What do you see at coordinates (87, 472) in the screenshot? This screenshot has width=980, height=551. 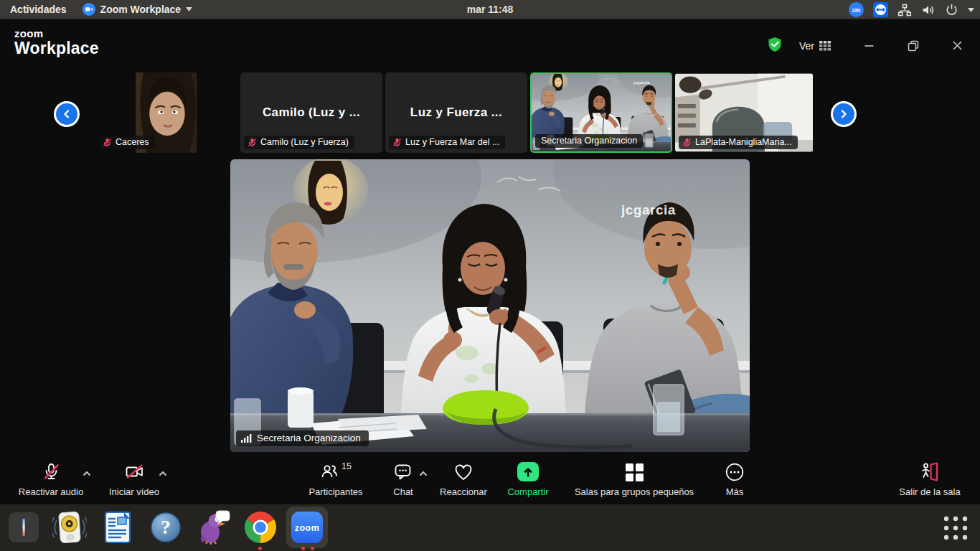 I see `audio-options-chevron` at bounding box center [87, 472].